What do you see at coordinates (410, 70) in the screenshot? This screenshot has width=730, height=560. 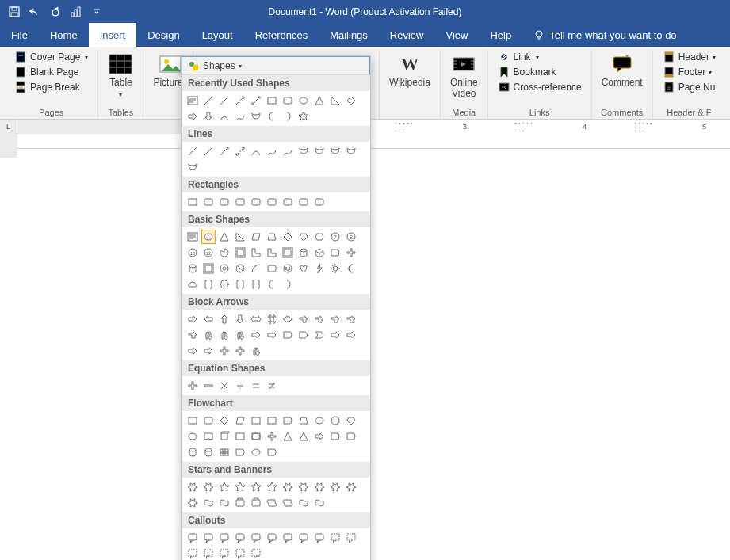 I see `wikipedia-button: W Wikipedia` at bounding box center [410, 70].